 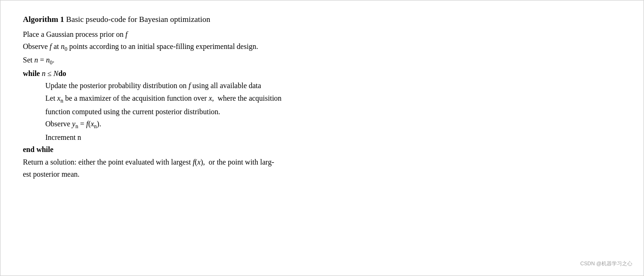 I want to click on var-n-1: n, so click(x=36, y=60).